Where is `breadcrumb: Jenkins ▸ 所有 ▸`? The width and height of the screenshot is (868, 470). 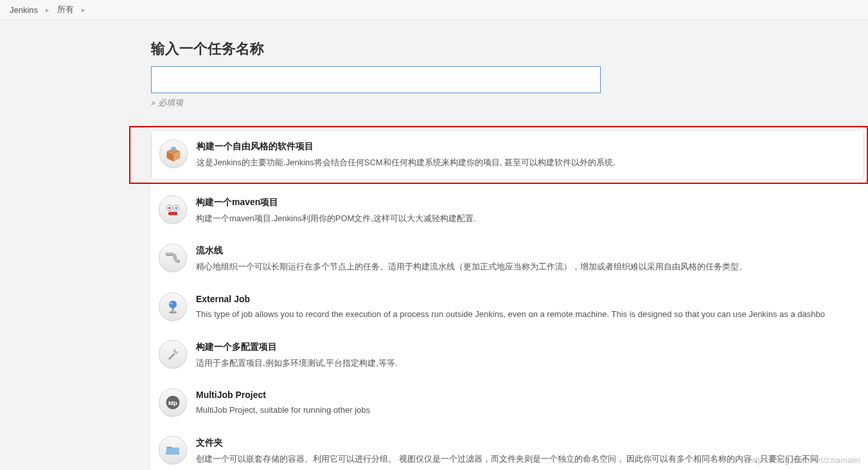 breadcrumb: Jenkins ▸ 所有 ▸ is located at coordinates (434, 10).